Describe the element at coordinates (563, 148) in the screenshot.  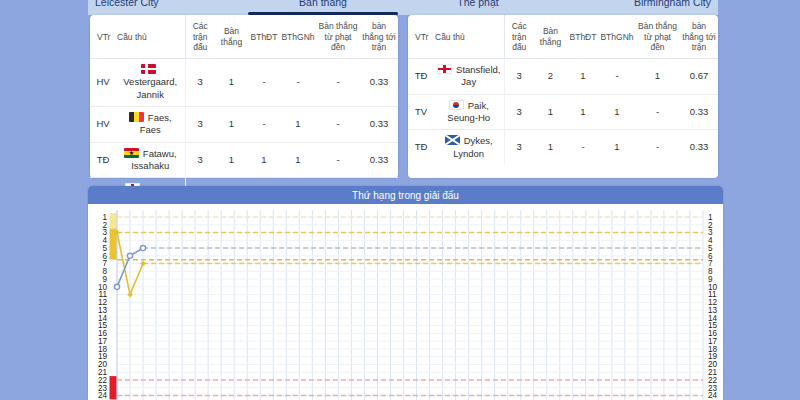
I see `player-row: TĐDykes, Lyndon31-1-0.33` at that location.